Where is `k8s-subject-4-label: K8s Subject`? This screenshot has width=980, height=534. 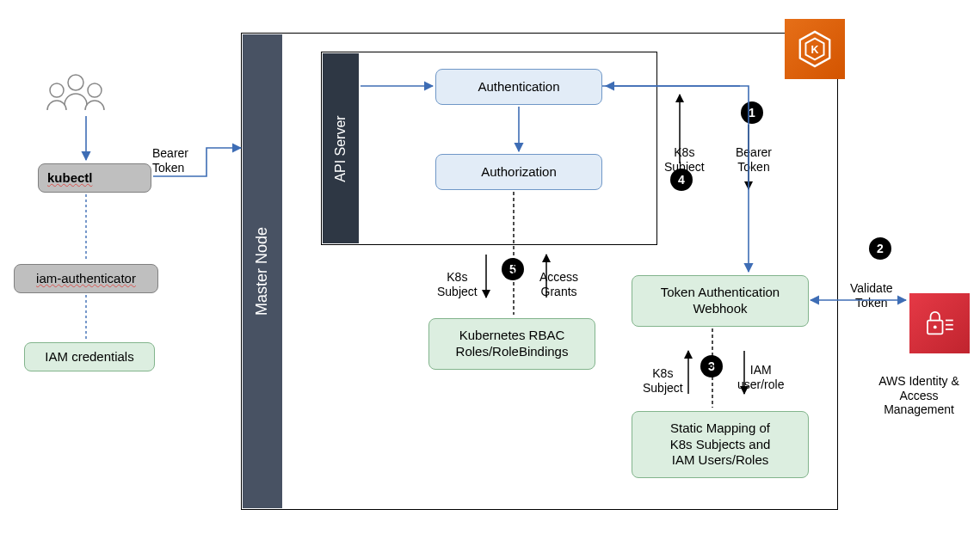
k8s-subject-4-label: K8s Subject is located at coordinates (685, 152).